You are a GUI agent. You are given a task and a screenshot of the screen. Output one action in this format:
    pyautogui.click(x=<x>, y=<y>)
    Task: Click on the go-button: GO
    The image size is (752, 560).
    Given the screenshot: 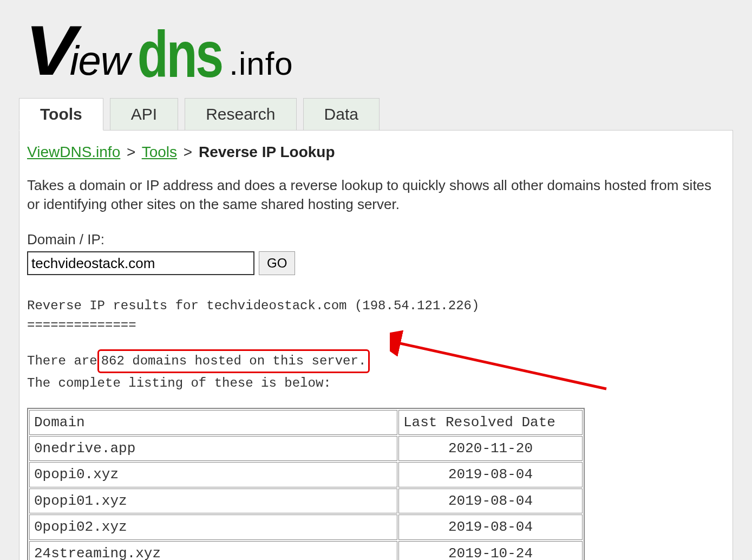 What is the action you would take?
    pyautogui.click(x=277, y=263)
    